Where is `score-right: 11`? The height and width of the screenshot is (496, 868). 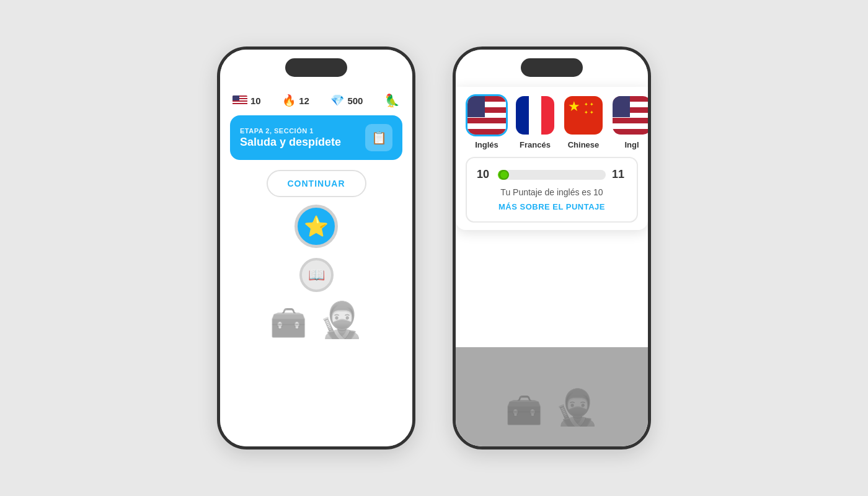
score-right: 11 is located at coordinates (619, 175).